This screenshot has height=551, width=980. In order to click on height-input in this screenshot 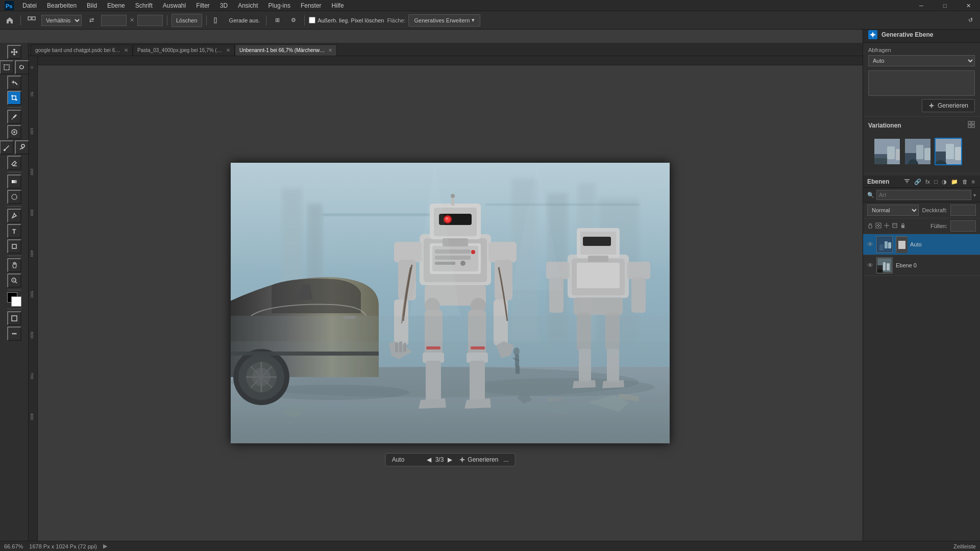, I will do `click(150, 20)`.